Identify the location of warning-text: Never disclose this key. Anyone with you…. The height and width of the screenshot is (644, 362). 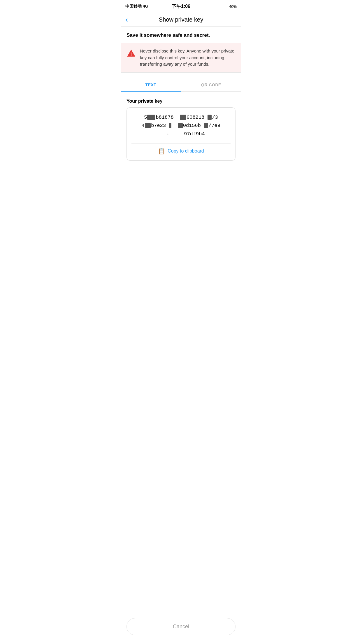
(188, 58).